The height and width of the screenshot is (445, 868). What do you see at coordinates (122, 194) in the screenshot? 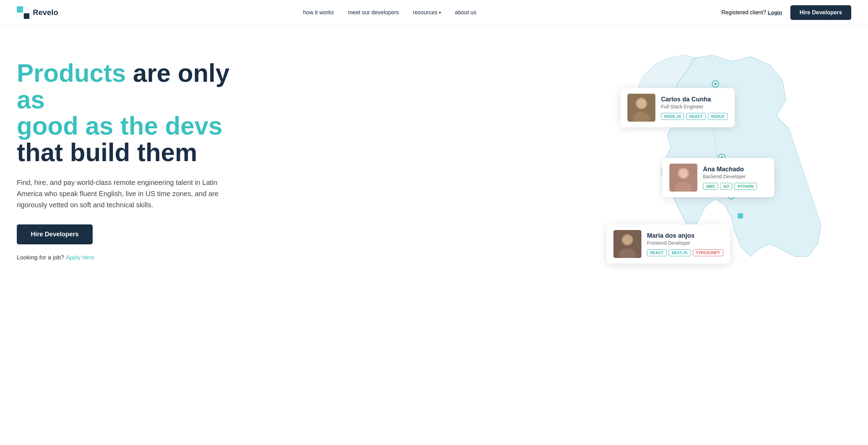
I see `hero-subtext: Find, hire, and pay world-class remote e…` at bounding box center [122, 194].